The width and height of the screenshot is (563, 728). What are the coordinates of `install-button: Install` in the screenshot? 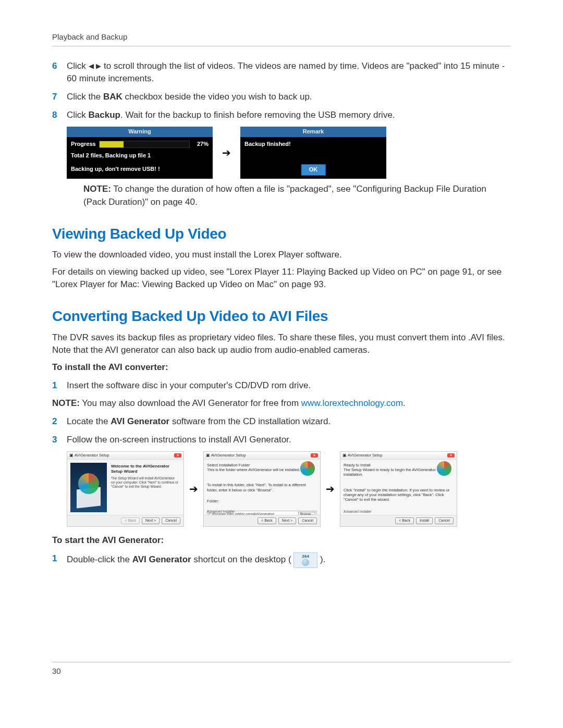 It's located at (424, 521).